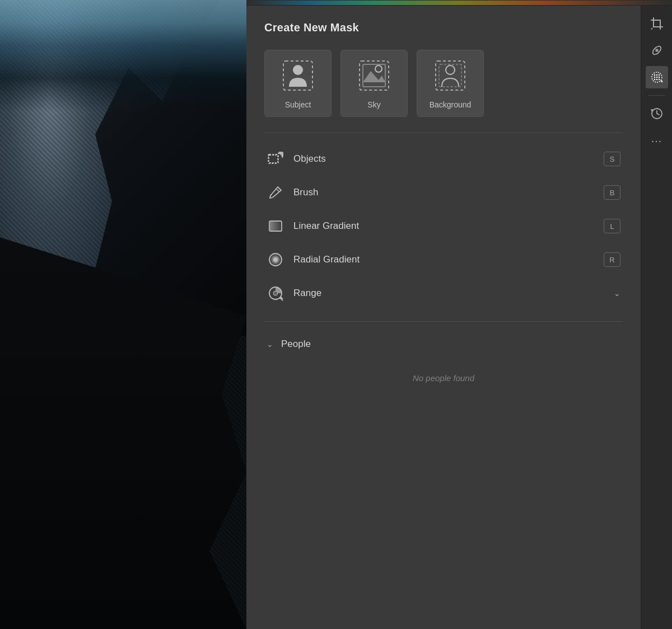  Describe the element at coordinates (617, 293) in the screenshot. I see `range-chevron-icon: ⌄` at that location.